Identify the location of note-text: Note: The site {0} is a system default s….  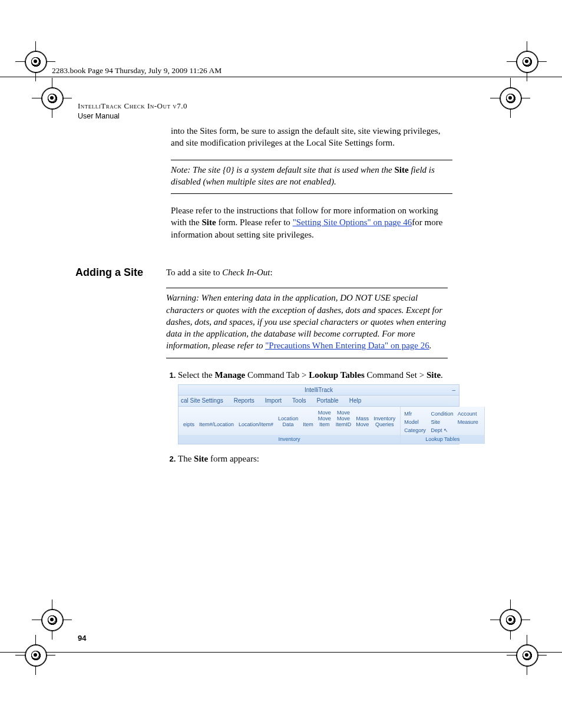
(283, 170).